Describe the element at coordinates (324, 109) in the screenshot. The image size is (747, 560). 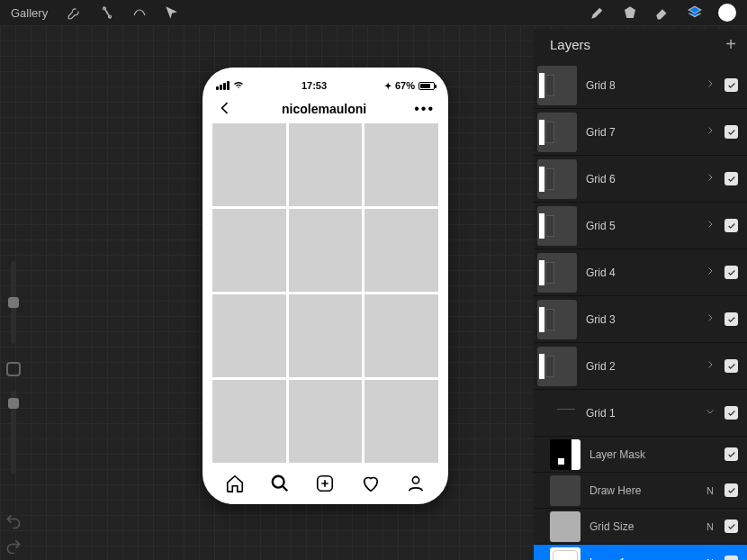
I see `profile-username: nicolemauloni` at that location.